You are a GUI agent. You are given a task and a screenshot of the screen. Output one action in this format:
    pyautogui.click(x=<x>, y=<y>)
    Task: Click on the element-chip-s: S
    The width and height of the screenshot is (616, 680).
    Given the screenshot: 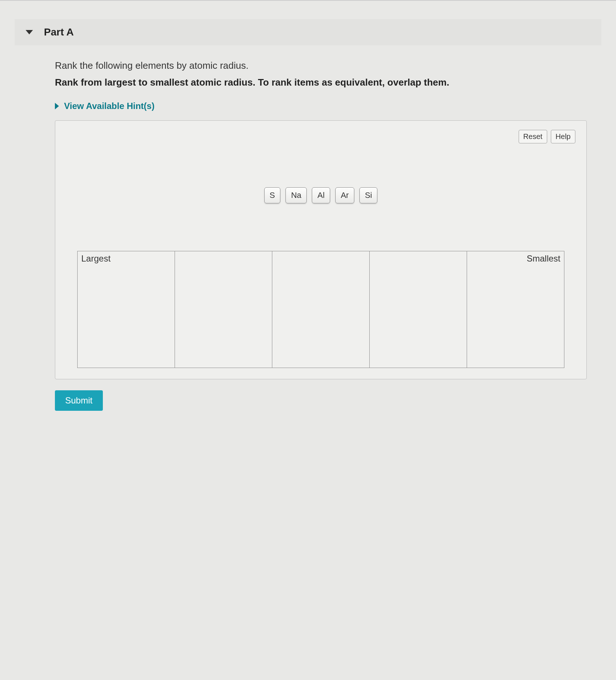 What is the action you would take?
    pyautogui.click(x=272, y=195)
    